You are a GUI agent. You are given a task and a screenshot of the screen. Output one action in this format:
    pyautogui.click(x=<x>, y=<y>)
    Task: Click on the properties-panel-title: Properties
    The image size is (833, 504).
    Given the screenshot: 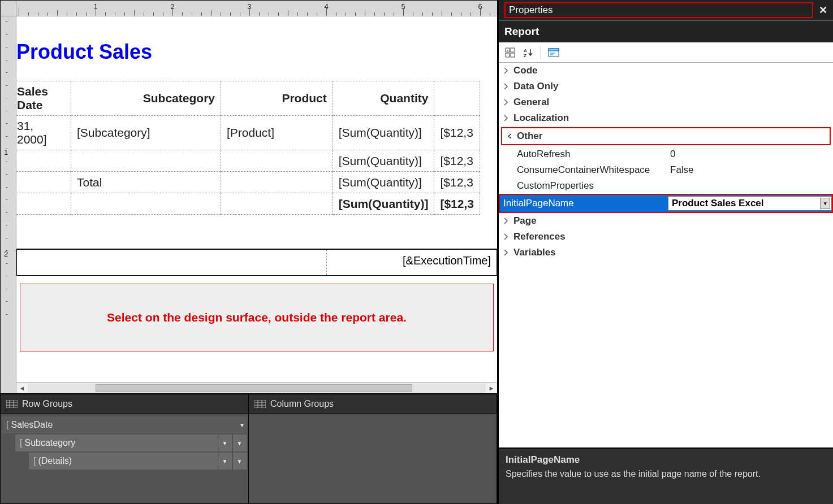 What is the action you would take?
    pyautogui.click(x=659, y=10)
    